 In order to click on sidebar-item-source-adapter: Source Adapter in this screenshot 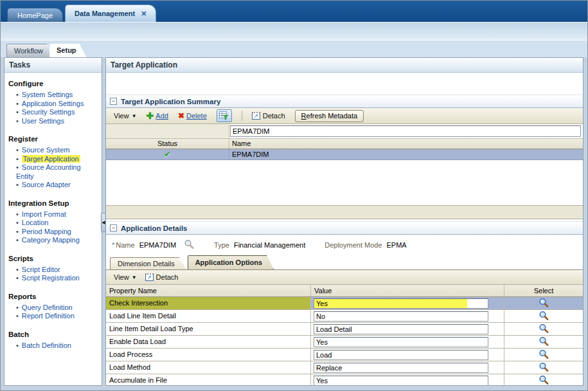, I will do `click(46, 185)`.